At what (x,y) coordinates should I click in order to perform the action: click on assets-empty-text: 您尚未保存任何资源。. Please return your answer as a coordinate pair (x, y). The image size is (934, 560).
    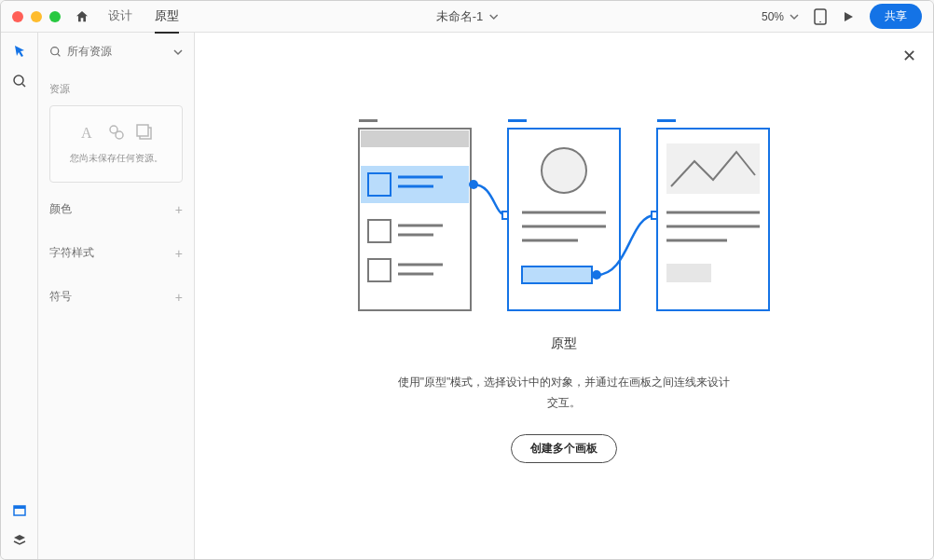
    Looking at the image, I should click on (117, 158).